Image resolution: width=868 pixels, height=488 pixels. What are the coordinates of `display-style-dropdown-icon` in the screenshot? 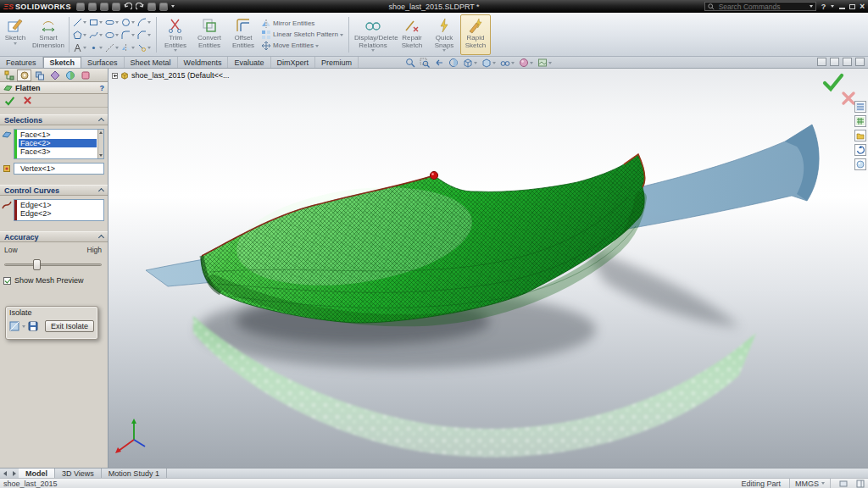 It's located at (494, 63).